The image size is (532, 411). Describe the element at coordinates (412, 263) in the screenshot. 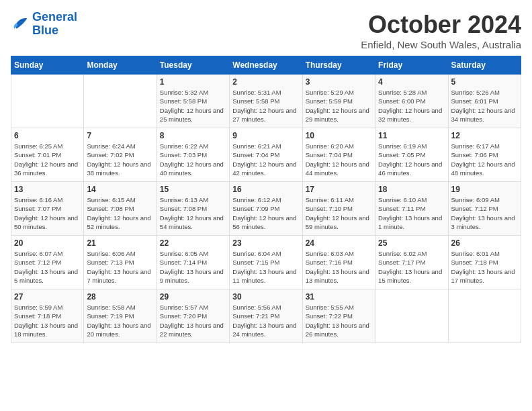

I see `calendar-cell: 25 Sunrise: 6:02 AMSunset: 7:17 PMDaylig…` at that location.